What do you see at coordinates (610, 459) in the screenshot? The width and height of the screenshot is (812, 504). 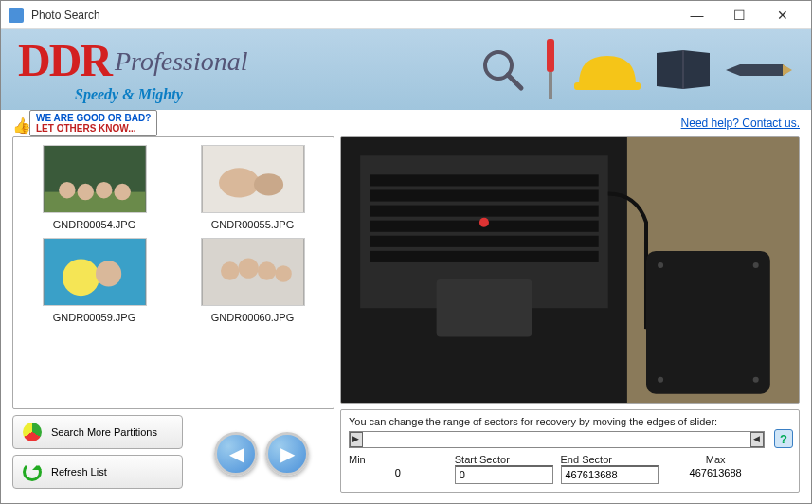 I see `end-sector-label: End Sector` at bounding box center [610, 459].